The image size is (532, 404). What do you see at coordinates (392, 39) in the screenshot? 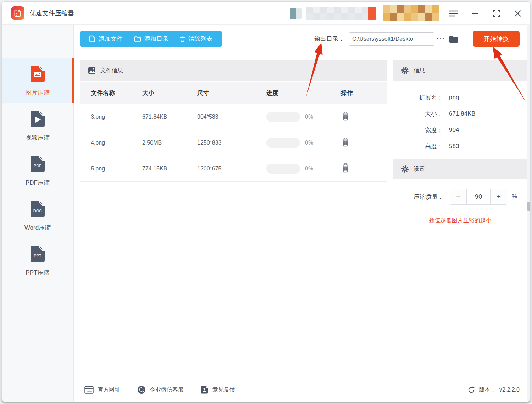
I see `output-directory-input` at bounding box center [392, 39].